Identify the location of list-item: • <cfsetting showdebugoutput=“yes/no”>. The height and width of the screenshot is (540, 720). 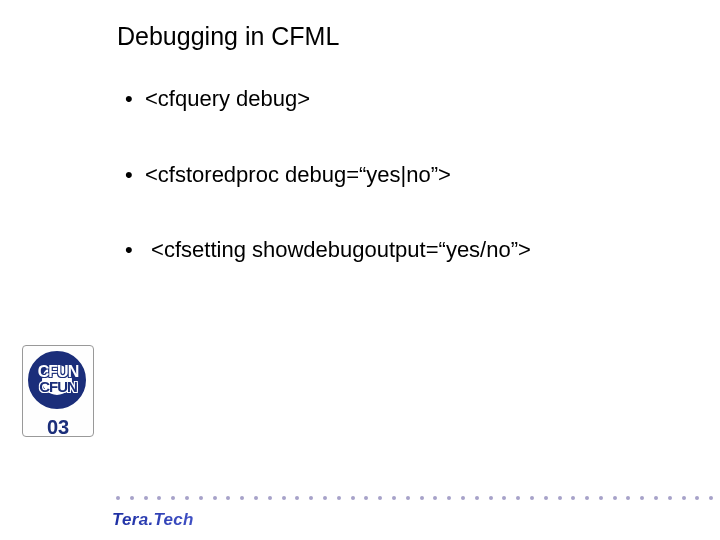
(402, 250).